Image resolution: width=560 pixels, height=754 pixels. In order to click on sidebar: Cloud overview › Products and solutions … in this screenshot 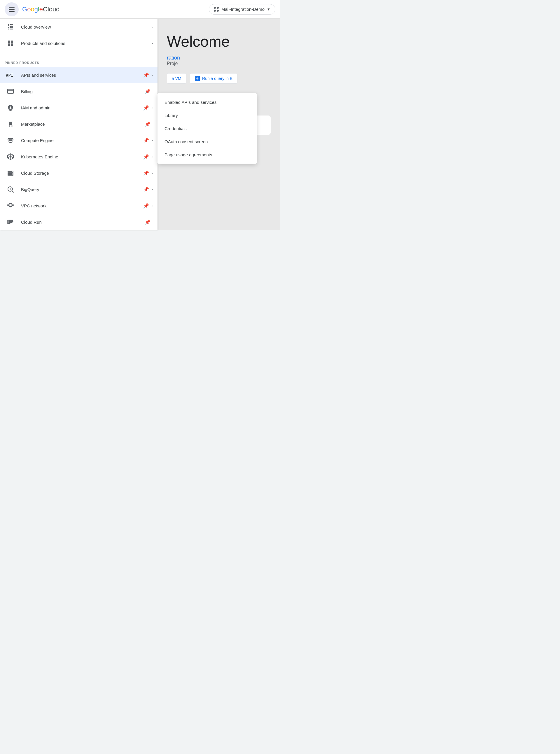, I will do `click(79, 124)`.